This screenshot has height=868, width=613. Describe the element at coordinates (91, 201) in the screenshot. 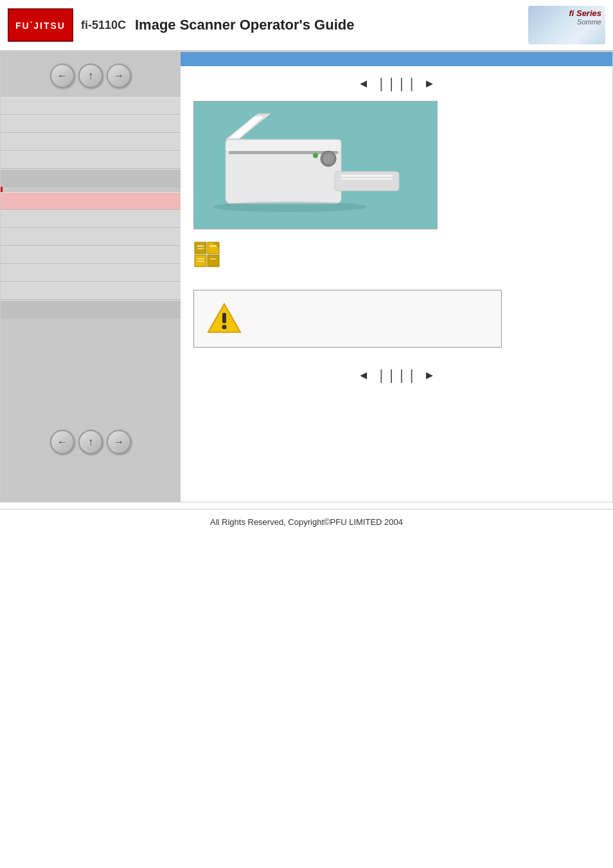

I see `sidebar-item-highlighted` at that location.